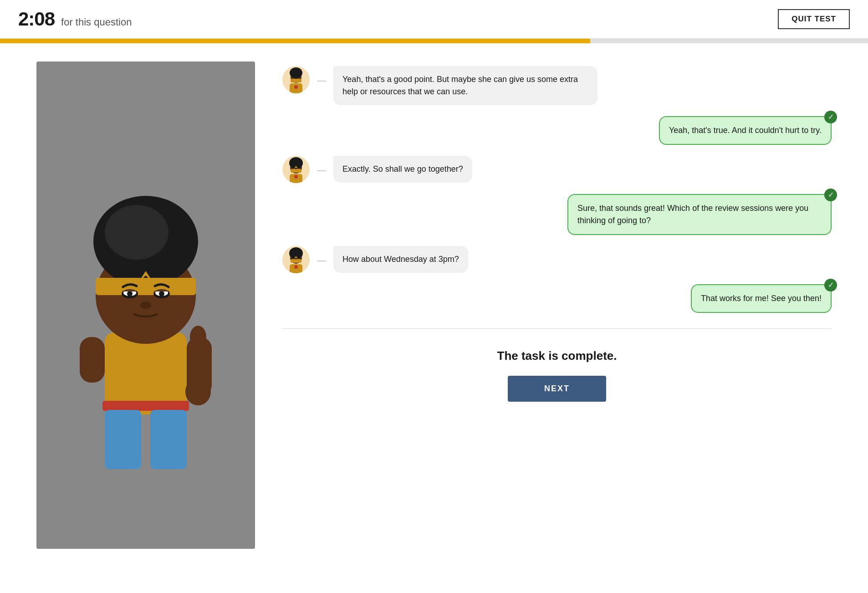  I want to click on bubble-6: That works for me! See you then! ✓, so click(761, 299).